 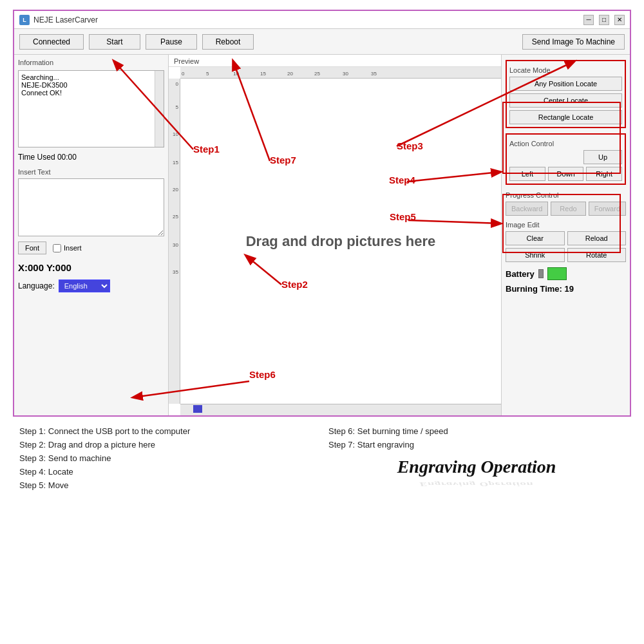 I want to click on step7-instruction: Step 7: Start engraving, so click(x=477, y=444).